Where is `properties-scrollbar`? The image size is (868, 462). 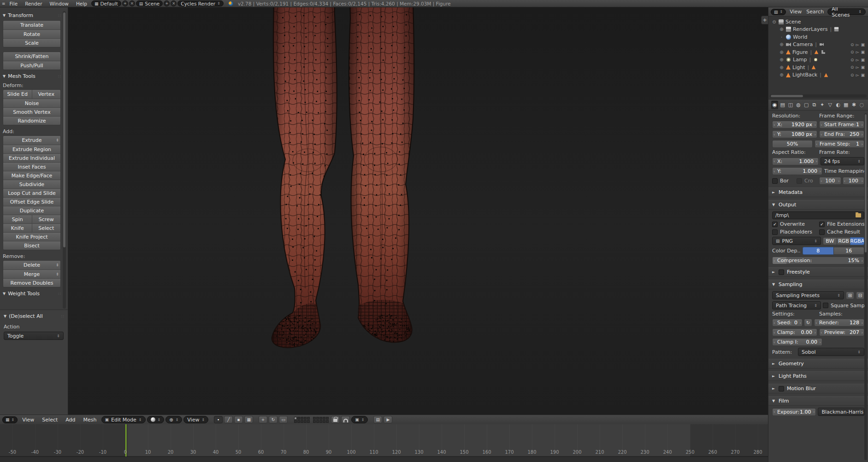
properties-scrollbar is located at coordinates (866, 287).